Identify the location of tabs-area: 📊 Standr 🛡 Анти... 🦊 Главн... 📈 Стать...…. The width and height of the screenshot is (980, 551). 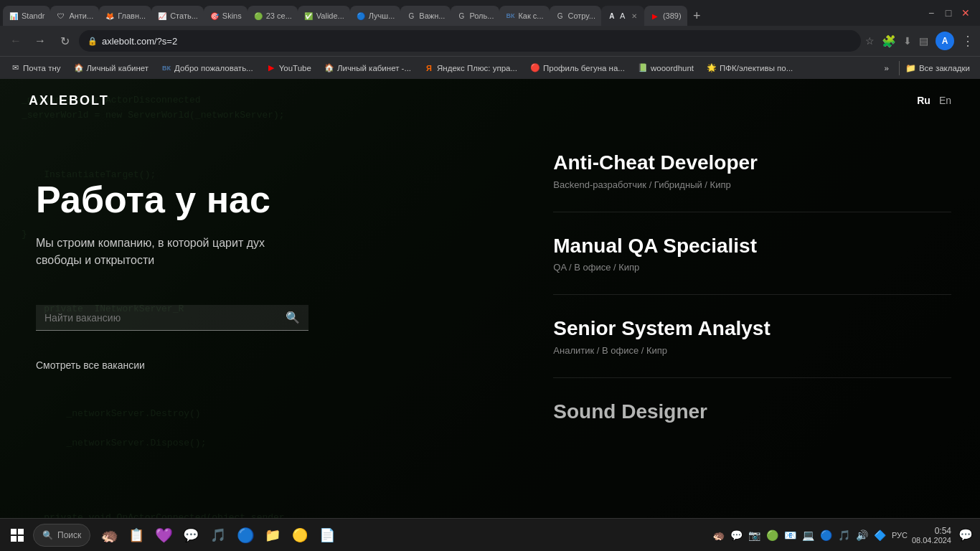
(461, 13).